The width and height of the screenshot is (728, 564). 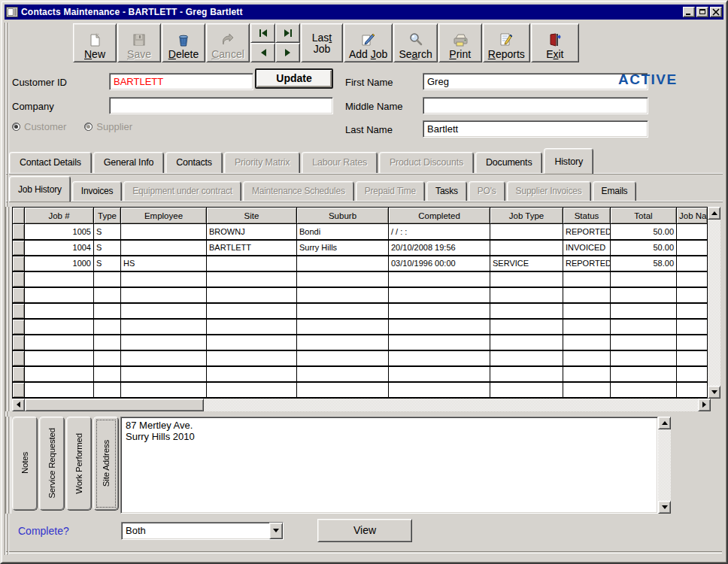 What do you see at coordinates (276, 531) in the screenshot?
I see `combobox-dropdown-button` at bounding box center [276, 531].